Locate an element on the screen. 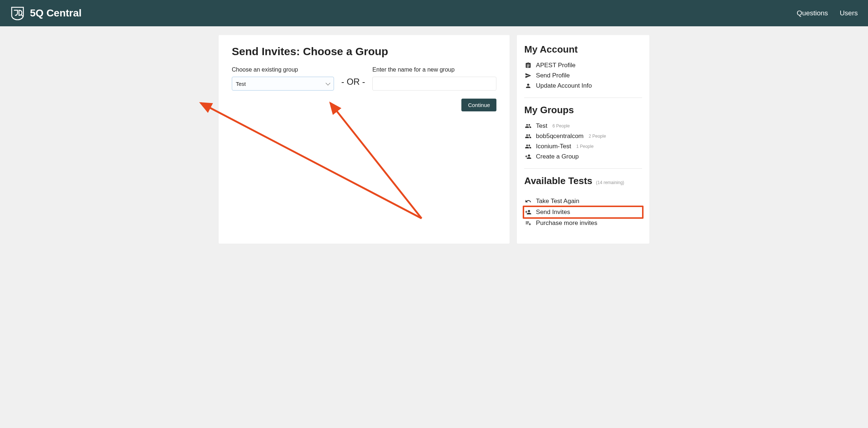 The height and width of the screenshot is (428, 868). top-header: 5Q Central Questions Users is located at coordinates (434, 13).